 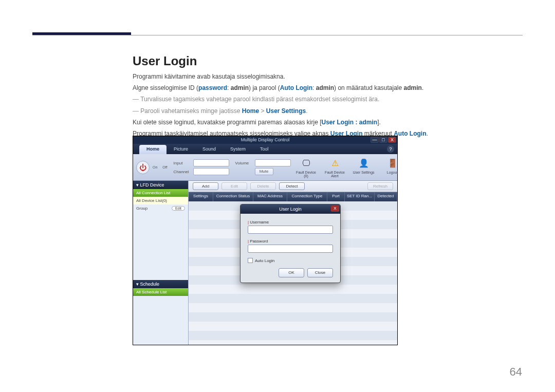 What do you see at coordinates (259, 241) in the screenshot?
I see `label-password: Password` at bounding box center [259, 241].